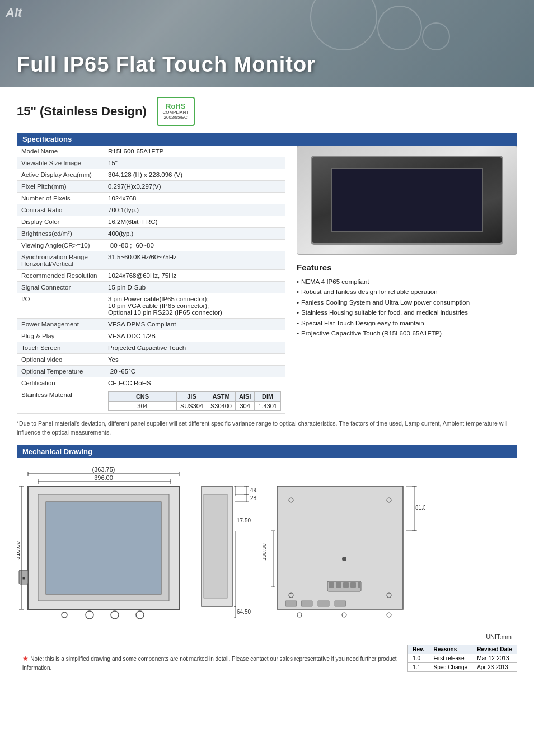 This screenshot has height=756, width=534. What do you see at coordinates (60, 234) in the screenshot?
I see `spec-name: Brightness(cd/m²)` at bounding box center [60, 234].